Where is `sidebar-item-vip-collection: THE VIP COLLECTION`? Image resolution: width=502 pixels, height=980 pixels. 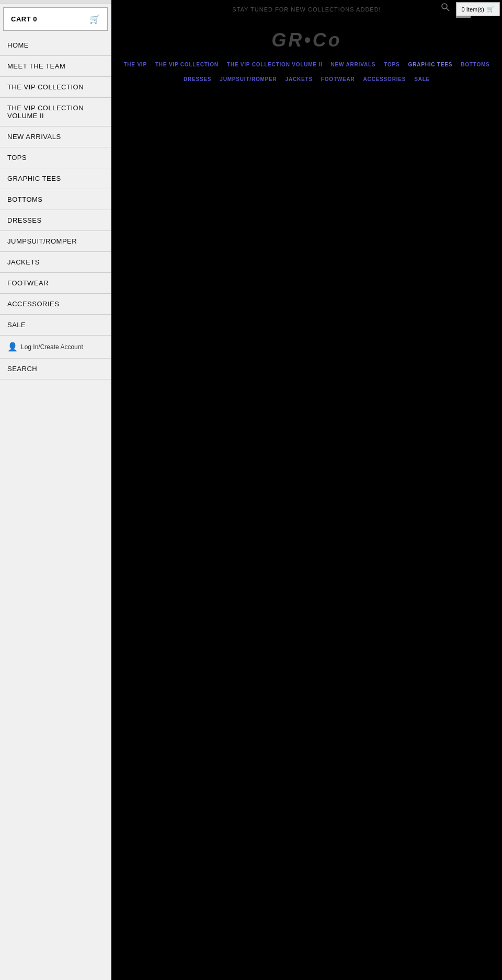 sidebar-item-vip-collection: THE VIP COLLECTION is located at coordinates (55, 87).